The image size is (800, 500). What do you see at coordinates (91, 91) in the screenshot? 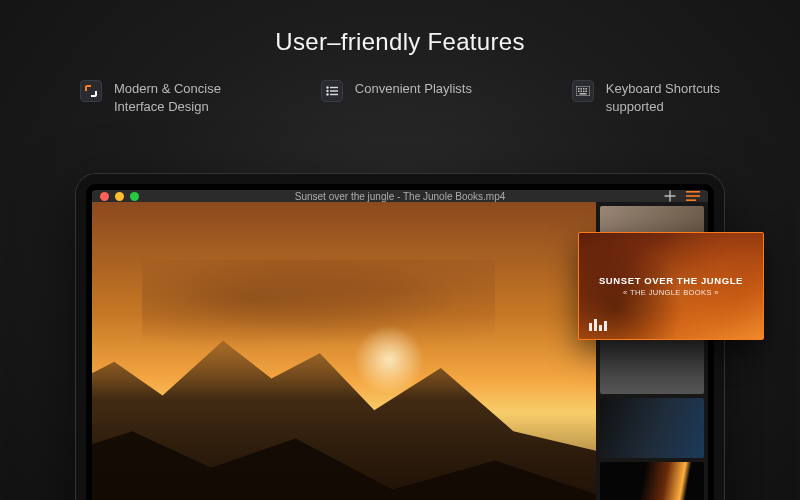
I see `frame-icon` at bounding box center [91, 91].